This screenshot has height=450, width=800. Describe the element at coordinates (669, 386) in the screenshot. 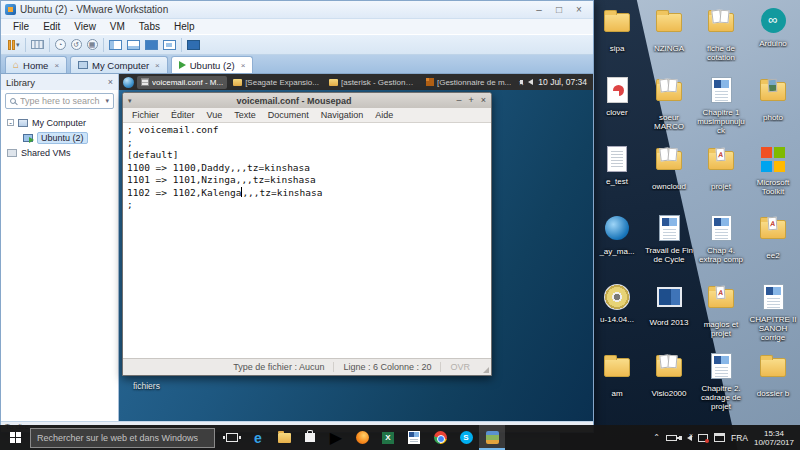

I see `desktop-icon-visio2000: Visio2000` at that location.